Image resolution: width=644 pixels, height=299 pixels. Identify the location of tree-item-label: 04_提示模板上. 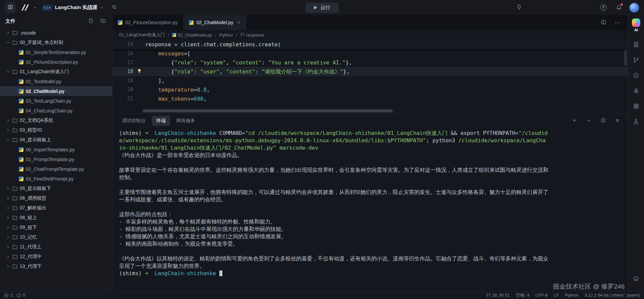
(36, 140).